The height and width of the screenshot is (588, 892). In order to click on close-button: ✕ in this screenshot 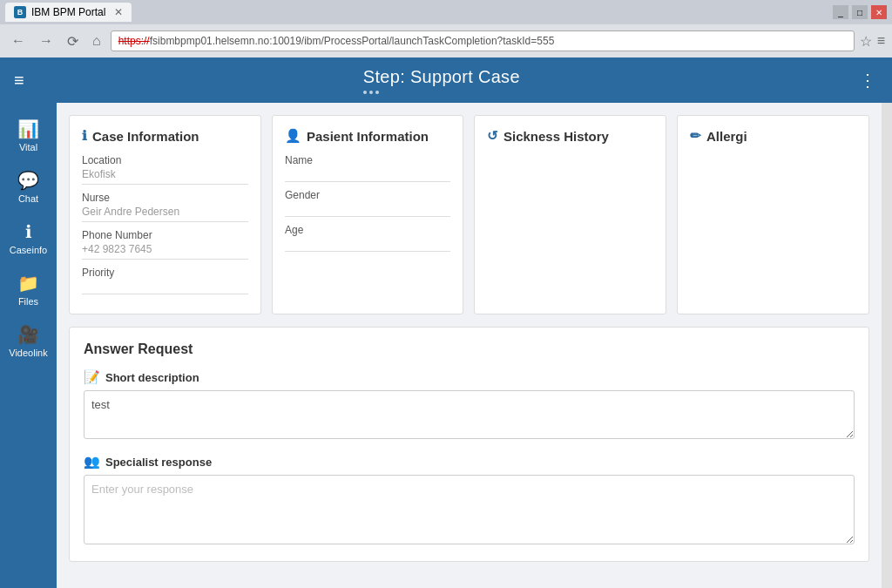, I will do `click(879, 12)`.